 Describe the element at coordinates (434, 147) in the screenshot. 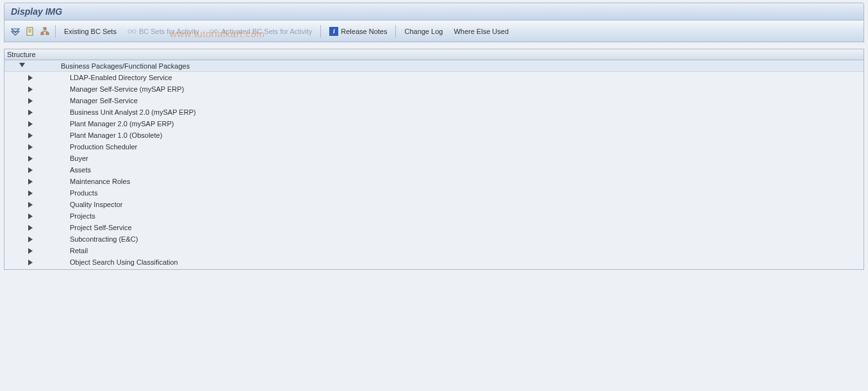

I see `tree-row: Production Scheduler` at that location.